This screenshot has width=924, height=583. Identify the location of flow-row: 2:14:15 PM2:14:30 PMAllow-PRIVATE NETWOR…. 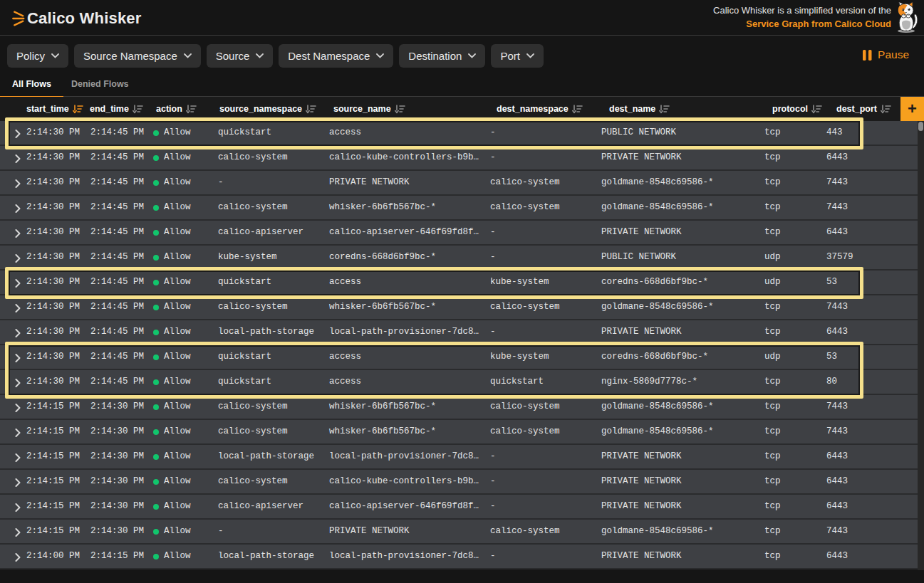
(459, 532).